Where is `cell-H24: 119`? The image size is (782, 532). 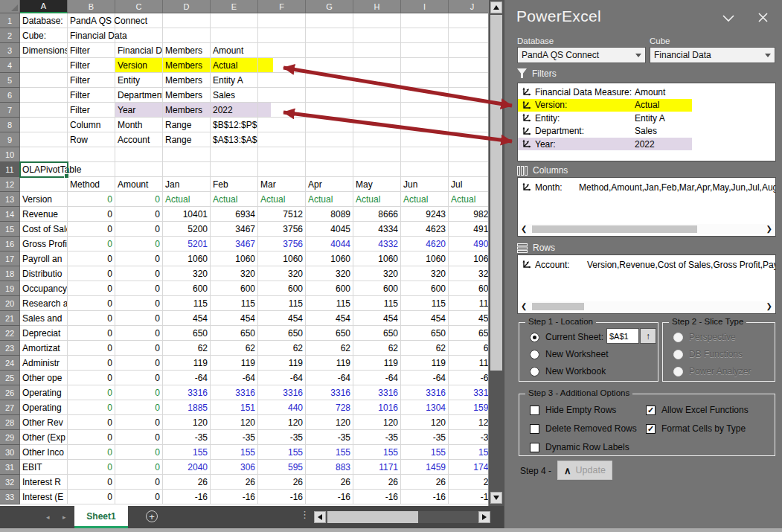
cell-H24: 119 is located at coordinates (377, 363).